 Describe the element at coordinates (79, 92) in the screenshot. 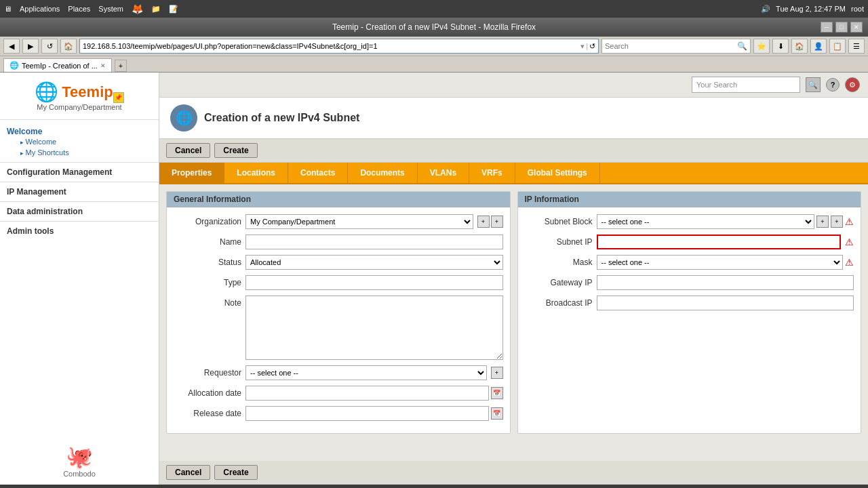

I see `logo-row: 🌐 Teemip 📌` at that location.